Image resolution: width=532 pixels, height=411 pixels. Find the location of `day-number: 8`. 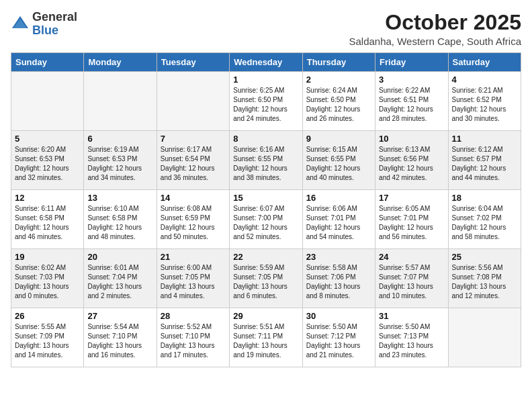

day-number: 8 is located at coordinates (266, 138).